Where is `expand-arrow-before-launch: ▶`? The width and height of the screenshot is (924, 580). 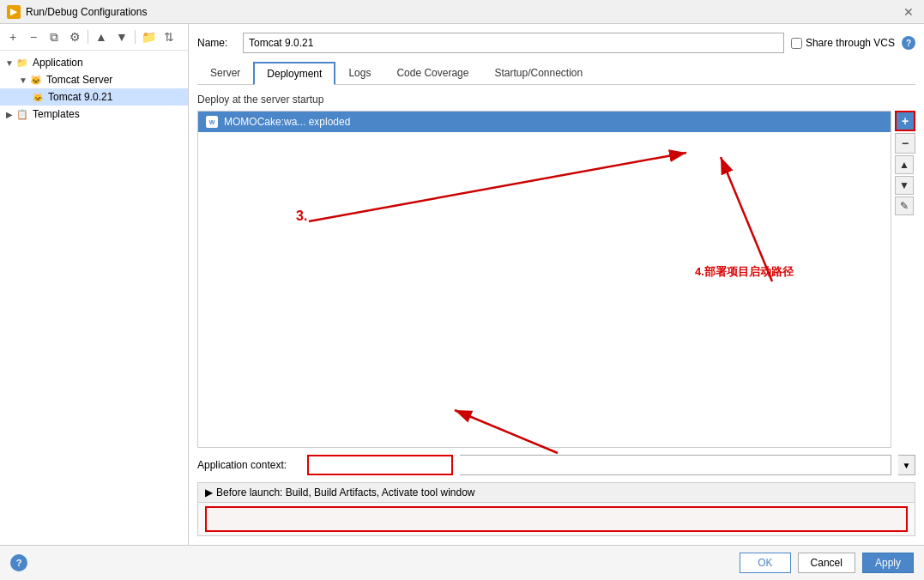
expand-arrow-before-launch: ▶ is located at coordinates (209, 492).